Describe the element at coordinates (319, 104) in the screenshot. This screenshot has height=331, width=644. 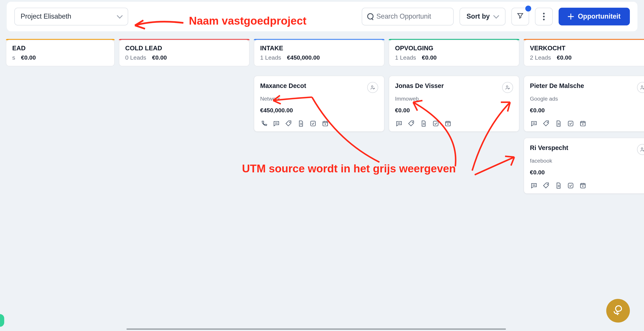
I see `card-list: Maxance DecotNetwerk€450,000.00` at that location.